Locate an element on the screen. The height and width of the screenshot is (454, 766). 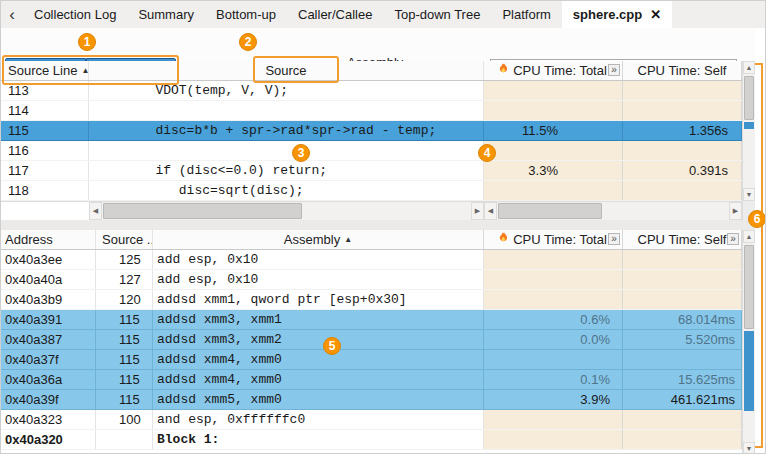
tab-collection-log: Collection Log is located at coordinates (75, 14).